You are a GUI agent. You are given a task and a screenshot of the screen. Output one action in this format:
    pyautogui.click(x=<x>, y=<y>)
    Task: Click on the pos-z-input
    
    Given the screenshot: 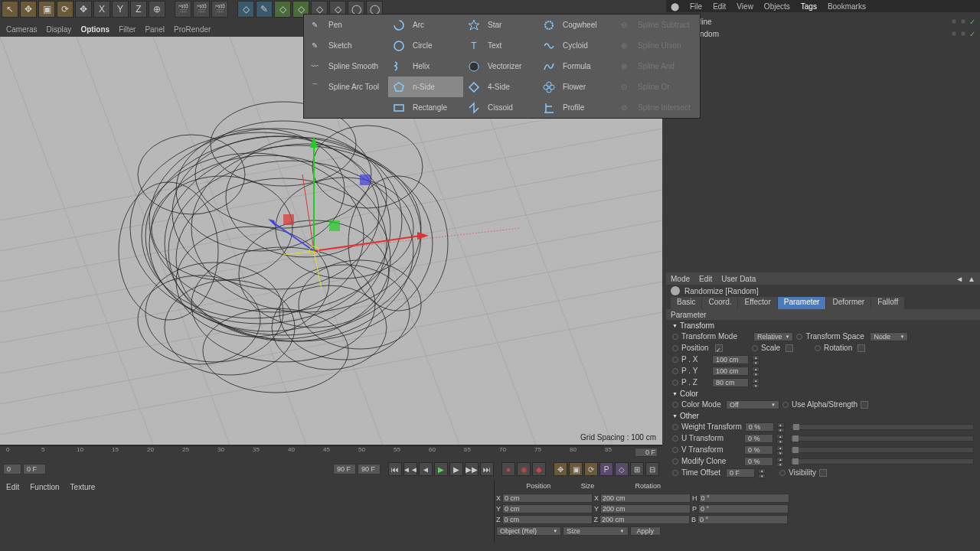 What is the action you would take?
    pyautogui.click(x=547, y=520)
    